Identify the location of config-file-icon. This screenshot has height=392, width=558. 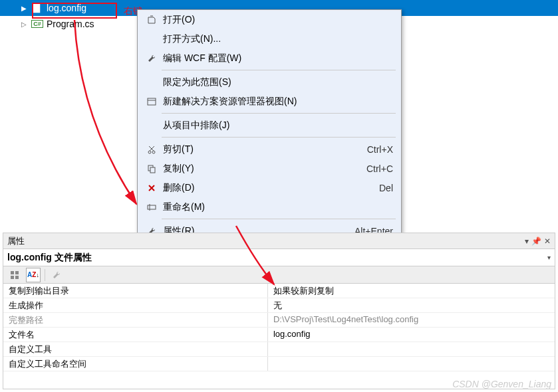
(37, 8).